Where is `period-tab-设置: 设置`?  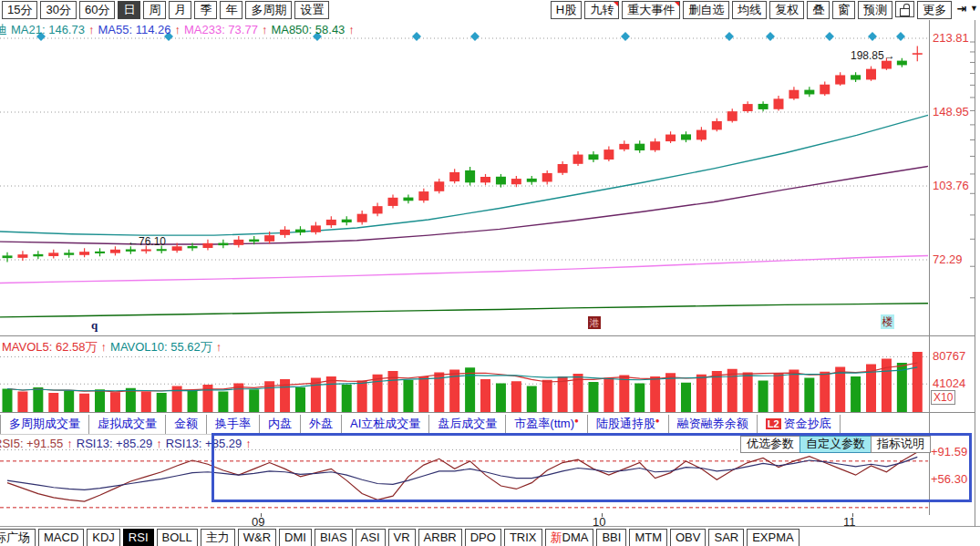
period-tab-设置: 设置 is located at coordinates (312, 10).